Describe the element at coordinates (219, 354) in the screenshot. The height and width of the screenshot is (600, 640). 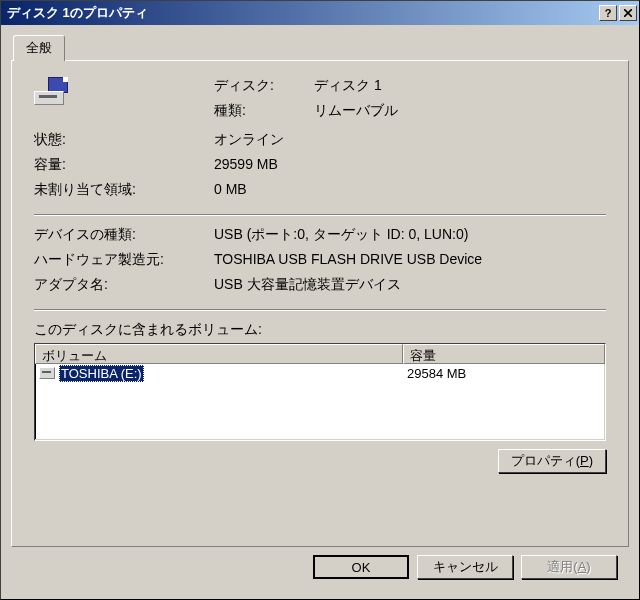
I see `column-volume: ボリューム` at that location.